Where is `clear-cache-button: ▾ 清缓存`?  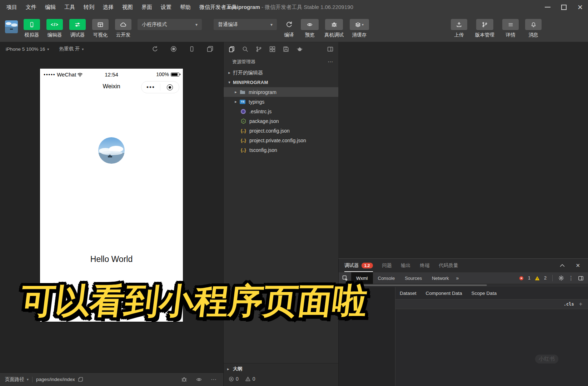
clear-cache-button: ▾ 清缓存 is located at coordinates (359, 29).